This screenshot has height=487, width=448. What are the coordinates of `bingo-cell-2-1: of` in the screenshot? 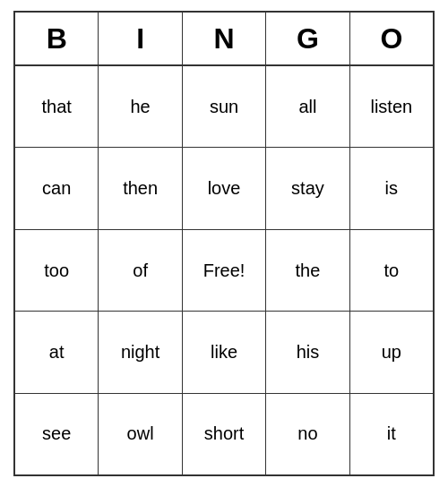 It's located at (140, 270).